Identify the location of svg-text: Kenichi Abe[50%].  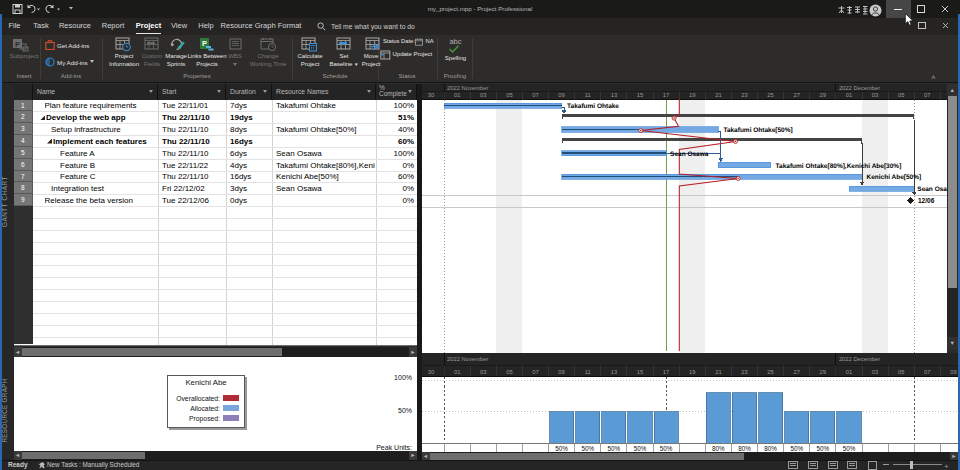
(894, 178).